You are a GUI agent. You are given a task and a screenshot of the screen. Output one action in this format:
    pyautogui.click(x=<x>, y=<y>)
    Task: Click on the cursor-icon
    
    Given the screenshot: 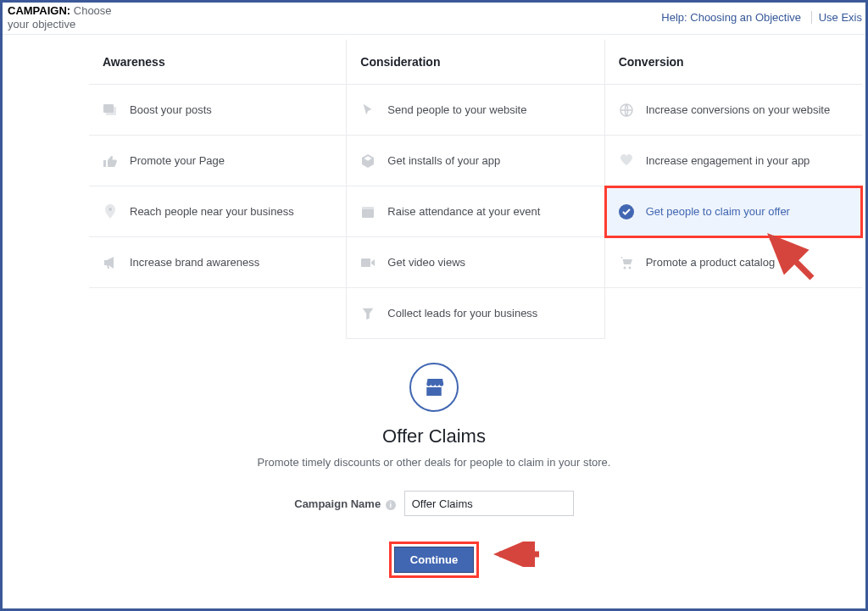 What is the action you would take?
    pyautogui.click(x=368, y=110)
    